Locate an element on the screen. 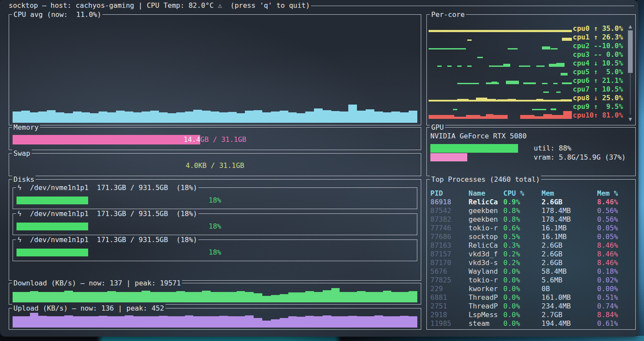  core-label: cpu9 ↑ 9.5% is located at coordinates (598, 107).